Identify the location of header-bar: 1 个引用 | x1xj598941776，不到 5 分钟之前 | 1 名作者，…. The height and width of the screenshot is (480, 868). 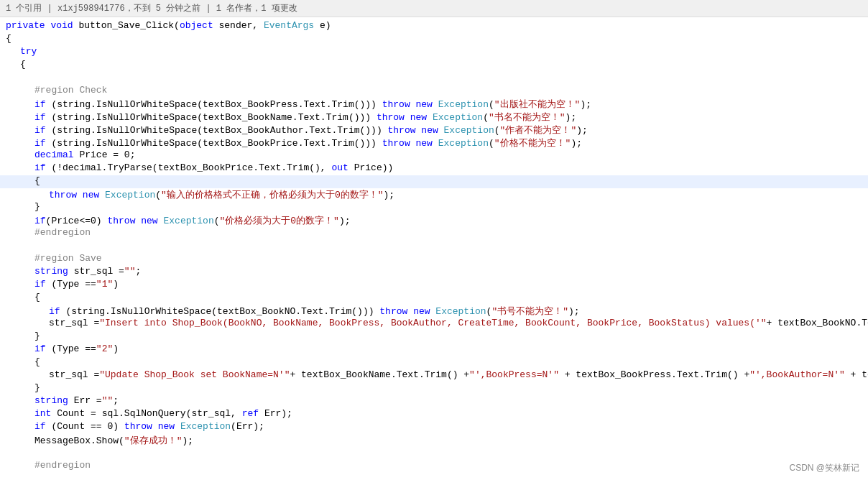
(434, 9).